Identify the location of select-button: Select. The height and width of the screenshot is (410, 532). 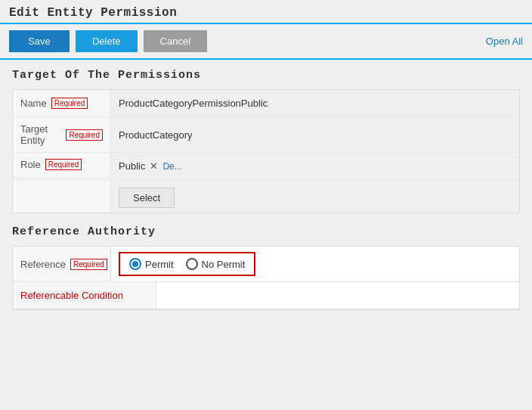
(147, 198).